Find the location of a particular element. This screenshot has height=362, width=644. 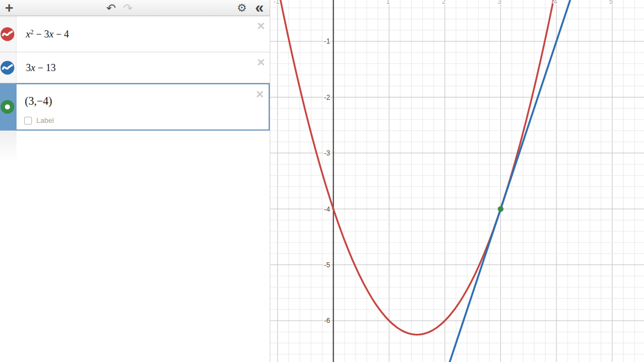

expression-content: 3x − 13 × is located at coordinates (143, 67).